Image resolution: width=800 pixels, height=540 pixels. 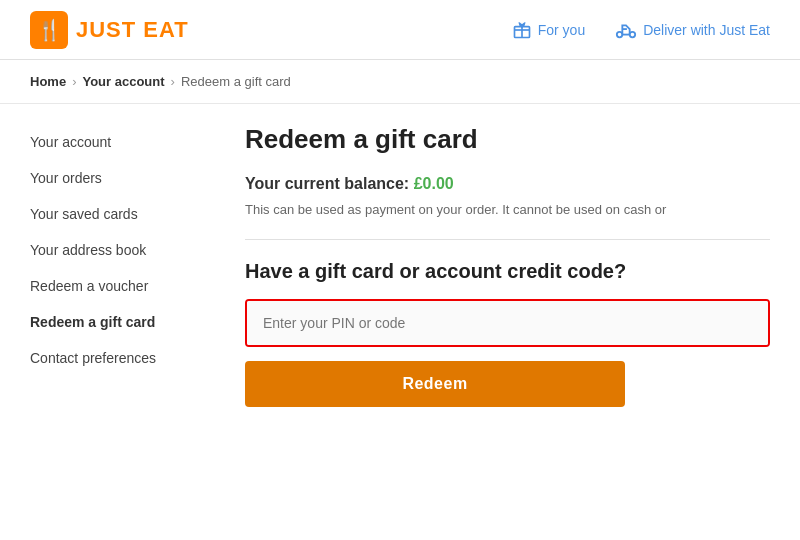 What do you see at coordinates (626, 30) in the screenshot?
I see `scooter-icon` at bounding box center [626, 30].